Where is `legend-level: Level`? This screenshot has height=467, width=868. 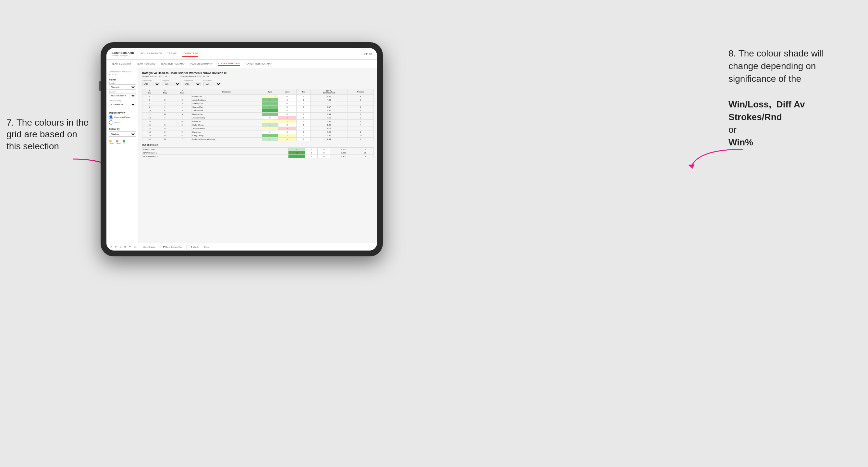 legend-level: Level is located at coordinates (118, 144).